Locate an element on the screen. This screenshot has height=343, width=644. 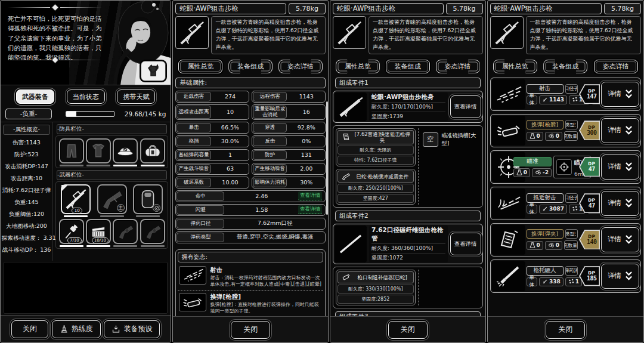
preset-button: 装备预设 is located at coordinates (132, 329).